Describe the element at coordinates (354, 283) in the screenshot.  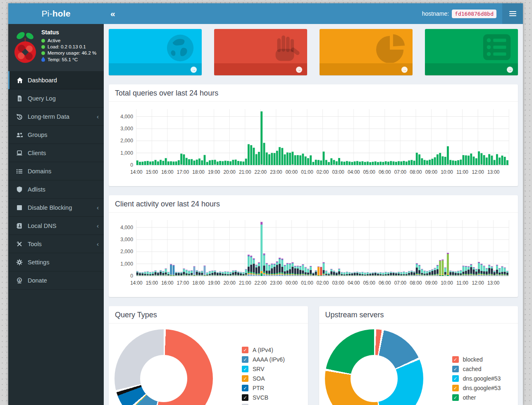
I see `svg-text: 04:00` at that location.